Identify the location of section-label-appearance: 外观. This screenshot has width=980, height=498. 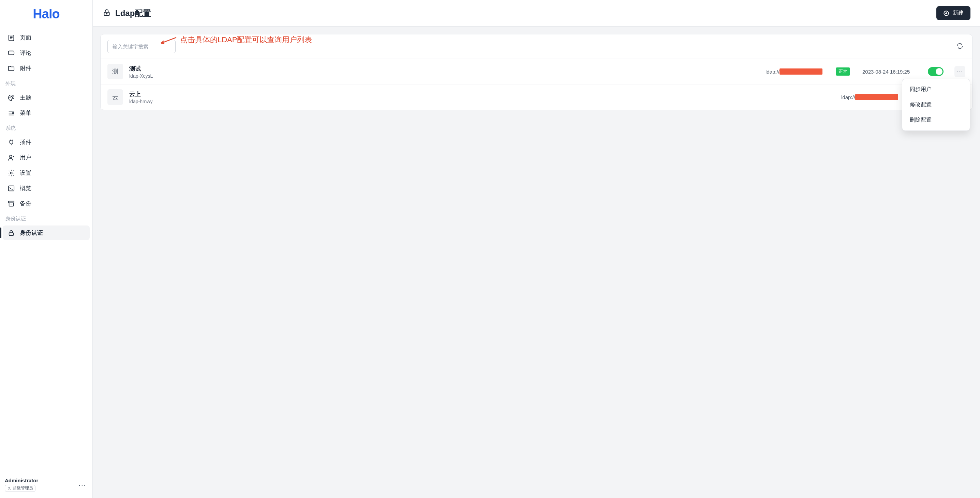
(46, 83).